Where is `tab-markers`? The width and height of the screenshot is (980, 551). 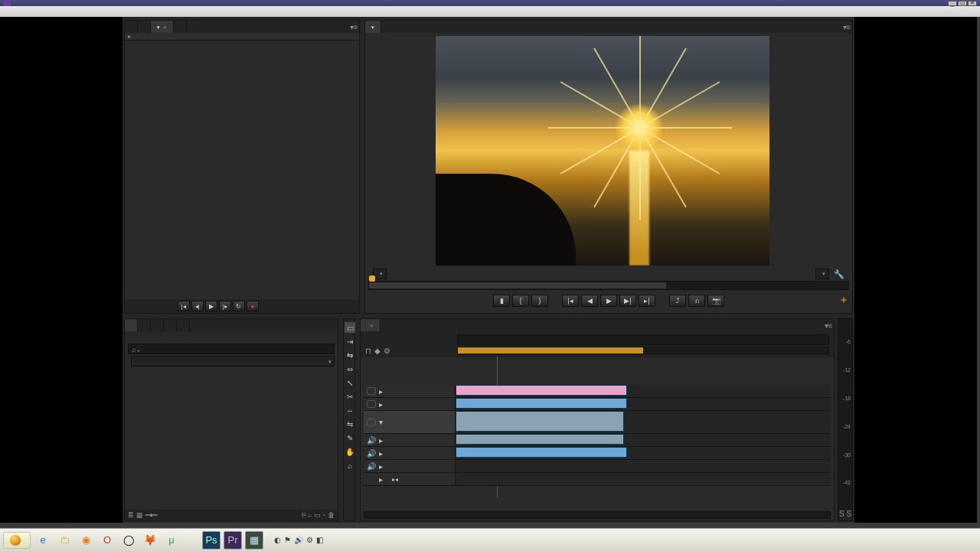 tab-markers is located at coordinates (184, 325).